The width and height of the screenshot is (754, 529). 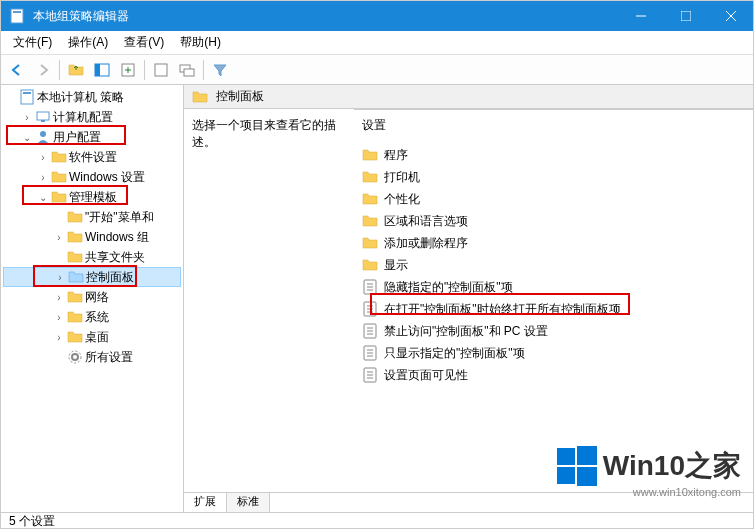 I want to click on tree-shared-folders: 共享文件夹, so click(x=92, y=257).